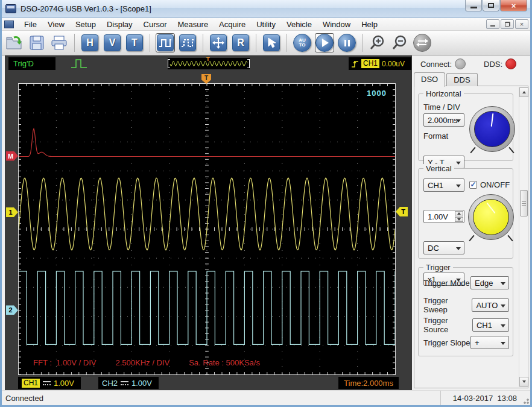 The image size is (532, 407). Describe the element at coordinates (65, 363) in the screenshot. I see `fft-scale-text: FFT : 1.00V / DIV` at that location.